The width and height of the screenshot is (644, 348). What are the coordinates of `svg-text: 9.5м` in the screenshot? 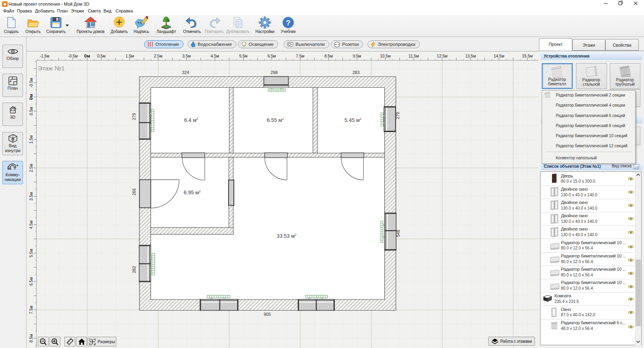 It's located at (357, 56).